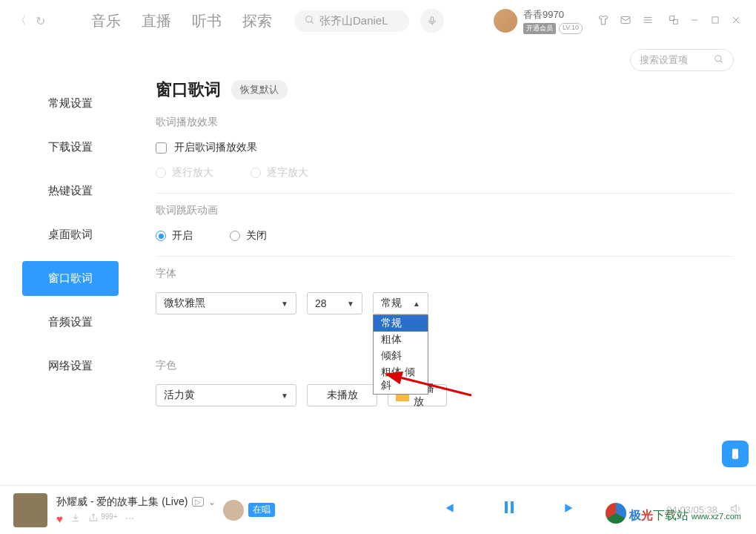 The width and height of the screenshot is (756, 534). Describe the element at coordinates (207, 21) in the screenshot. I see `nav-audiobook: 听书` at that location.